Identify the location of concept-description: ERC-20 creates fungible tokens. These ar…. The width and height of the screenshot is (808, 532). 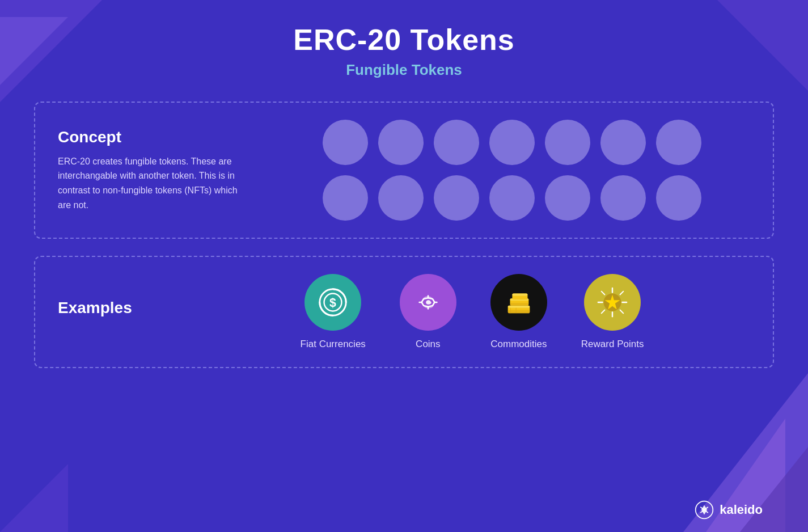
(154, 183).